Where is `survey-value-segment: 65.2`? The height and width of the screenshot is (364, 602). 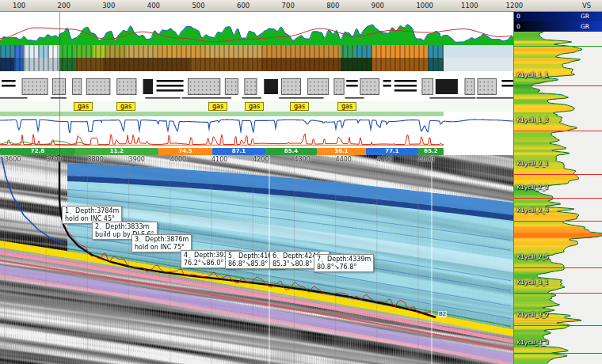 survey-value-segment: 65.2 is located at coordinates (431, 152).